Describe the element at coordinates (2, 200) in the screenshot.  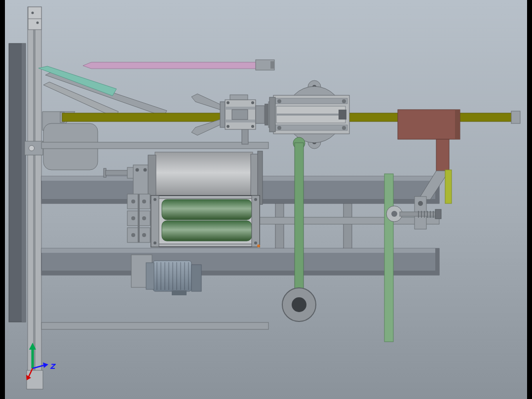
I see `letterbox-left` at that location.